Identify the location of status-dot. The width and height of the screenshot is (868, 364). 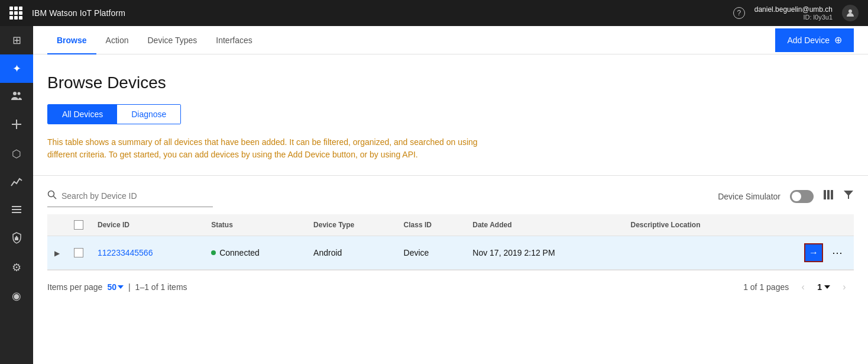
(213, 253).